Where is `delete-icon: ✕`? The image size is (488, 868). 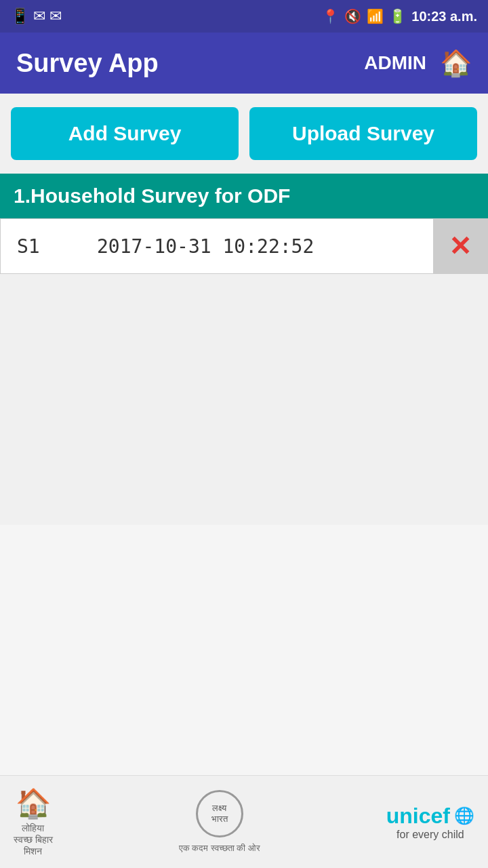 delete-icon: ✕ is located at coordinates (460, 246).